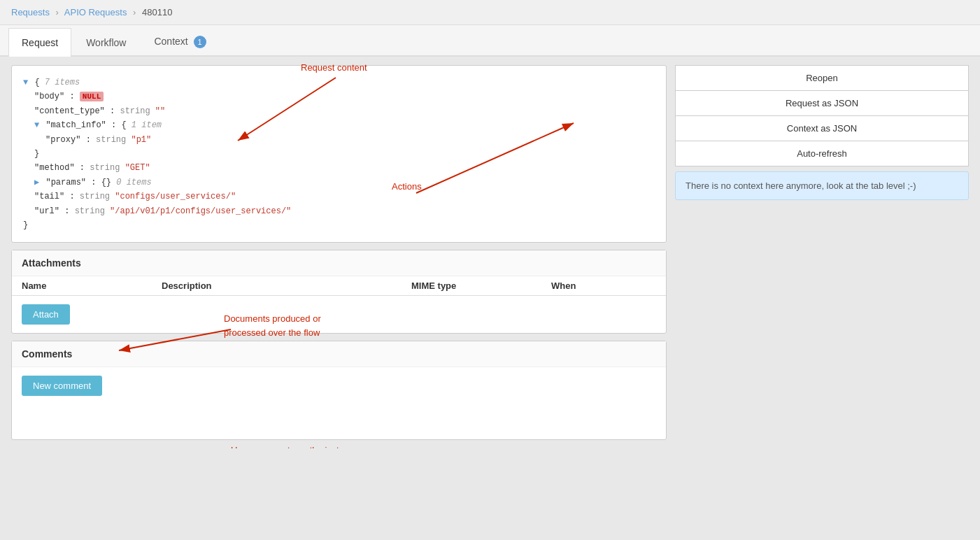 The height and width of the screenshot is (540, 980). I want to click on attachments-table-header: Name Description MIME type When, so click(339, 286).